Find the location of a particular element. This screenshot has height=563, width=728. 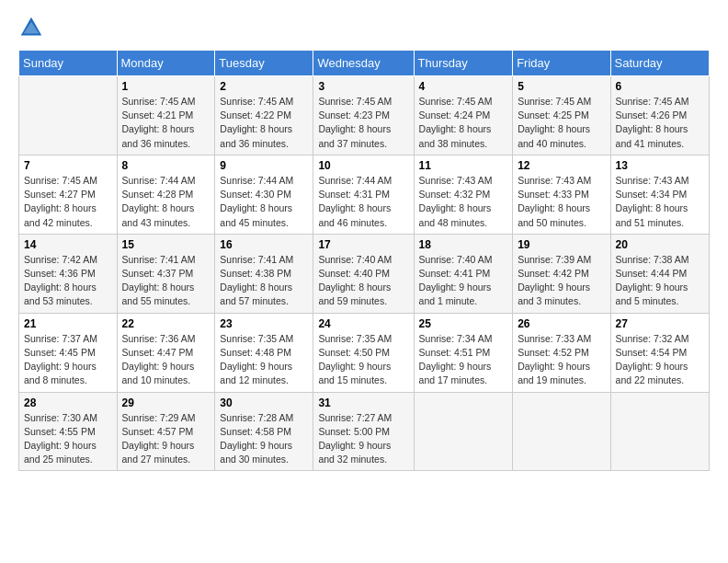

day-number: 5 is located at coordinates (561, 86).